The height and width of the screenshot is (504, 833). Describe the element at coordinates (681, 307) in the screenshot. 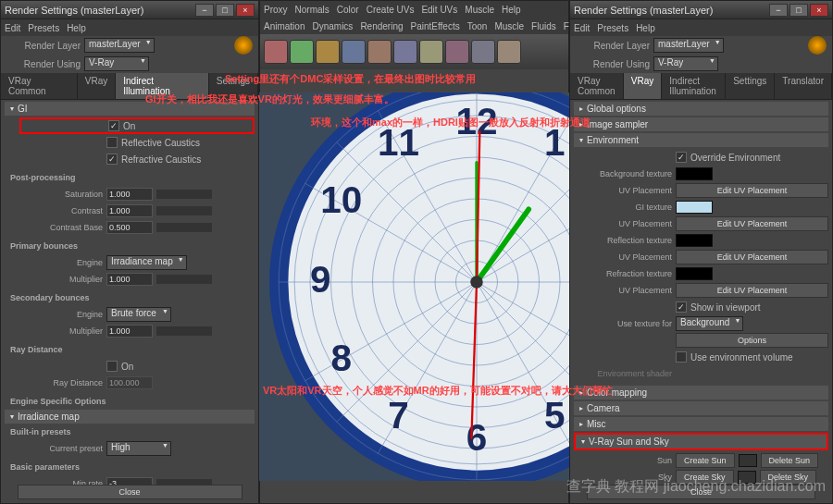

I see `show-viewport-checkbox` at that location.